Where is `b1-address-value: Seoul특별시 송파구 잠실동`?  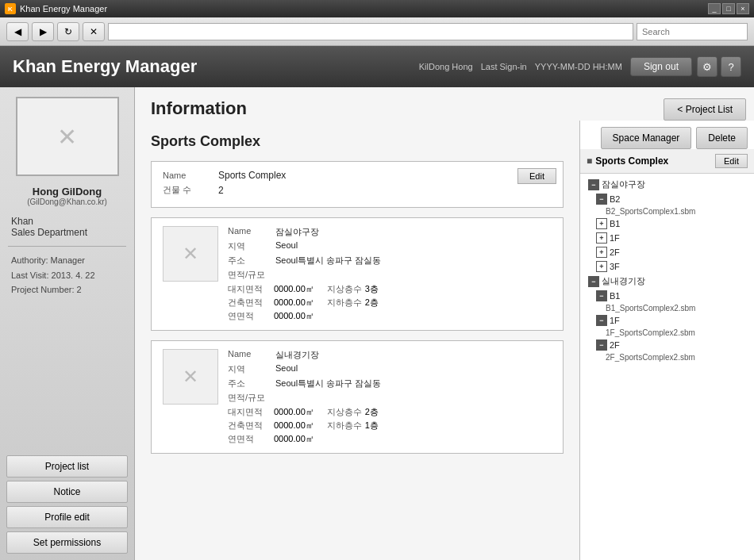
b1-address-value: Seoul특별시 송파구 잠실동 is located at coordinates (329, 260).